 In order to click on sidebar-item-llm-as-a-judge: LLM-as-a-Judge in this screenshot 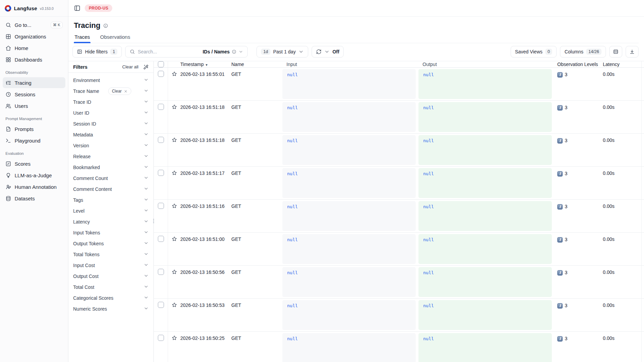, I will do `click(34, 175)`.